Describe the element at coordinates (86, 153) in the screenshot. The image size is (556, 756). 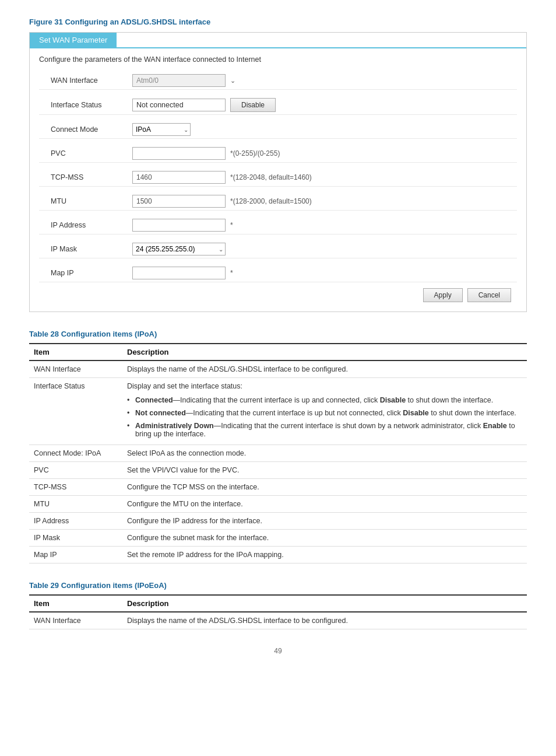
I see `pvc-label: PVC` at that location.